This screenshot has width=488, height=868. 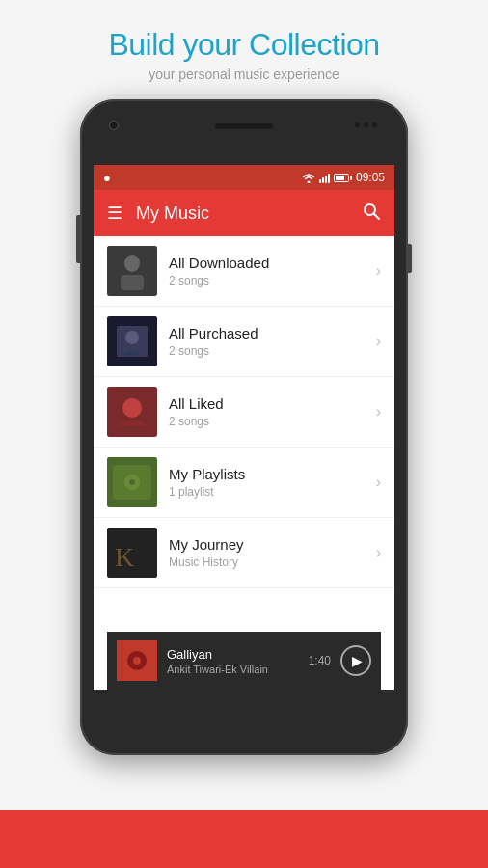 What do you see at coordinates (115, 213) in the screenshot?
I see `hamburger-menu-icon: ☰` at bounding box center [115, 213].